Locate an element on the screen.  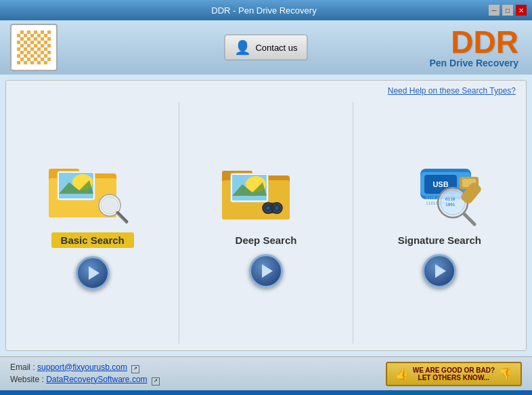
app-footer: Email : support@fixyourusb.com ↗ Website… is located at coordinates (266, 373).